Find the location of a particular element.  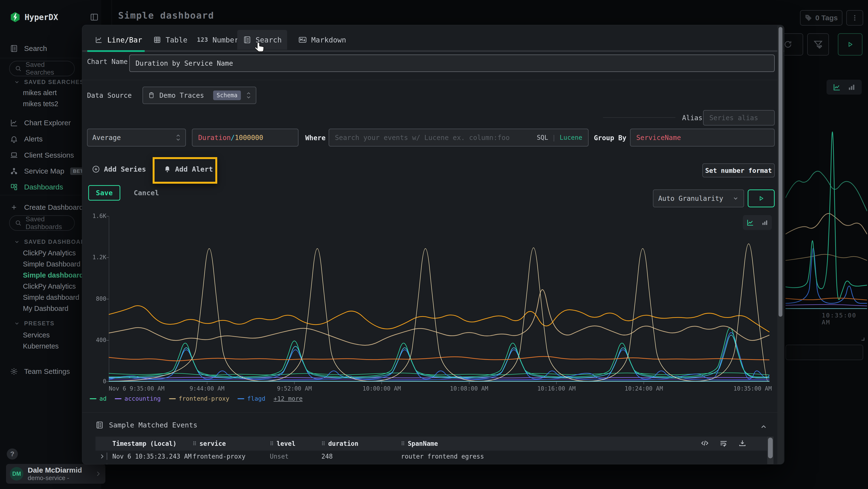

col-service: ⠿service is located at coordinates (209, 444).